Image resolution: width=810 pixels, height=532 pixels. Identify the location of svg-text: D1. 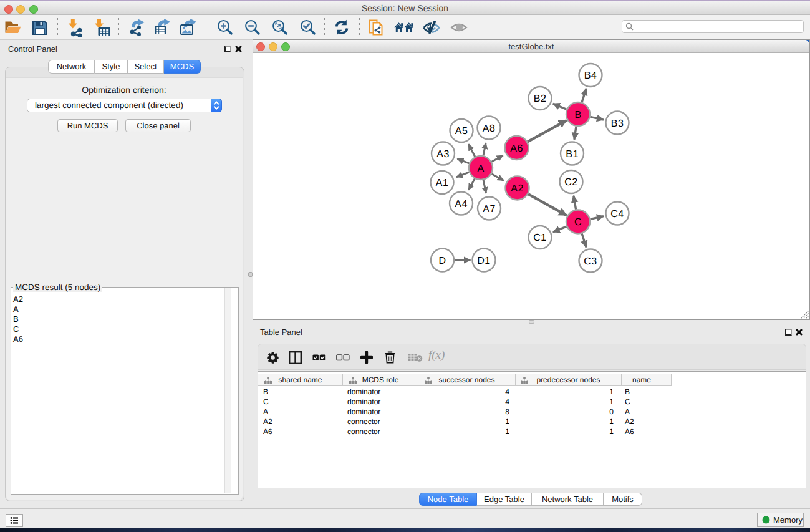
(484, 261).